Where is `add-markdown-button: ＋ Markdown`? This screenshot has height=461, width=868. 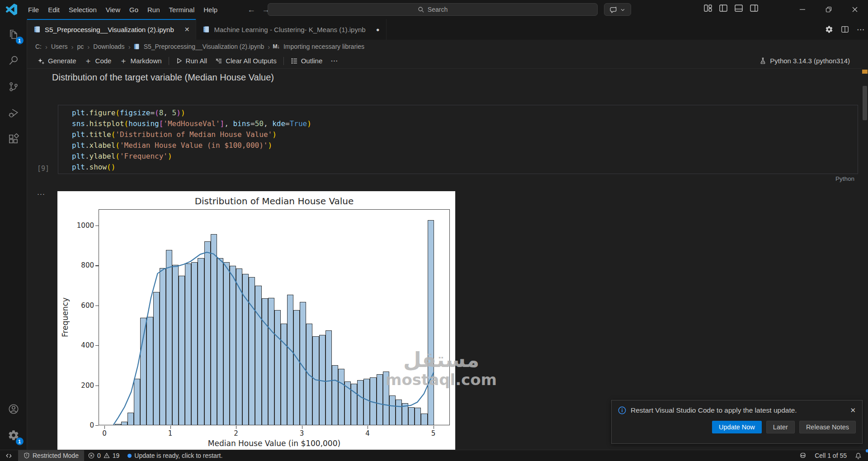
add-markdown-button: ＋ Markdown is located at coordinates (140, 61).